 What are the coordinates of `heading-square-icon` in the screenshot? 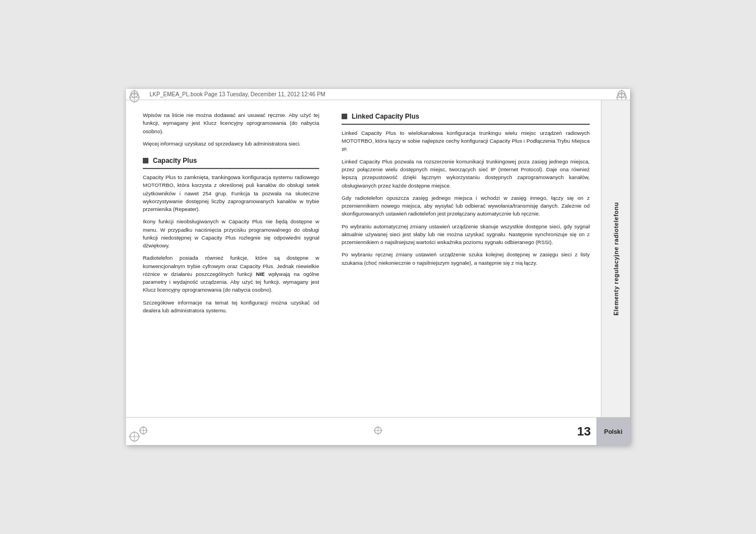 It's located at (146, 161).